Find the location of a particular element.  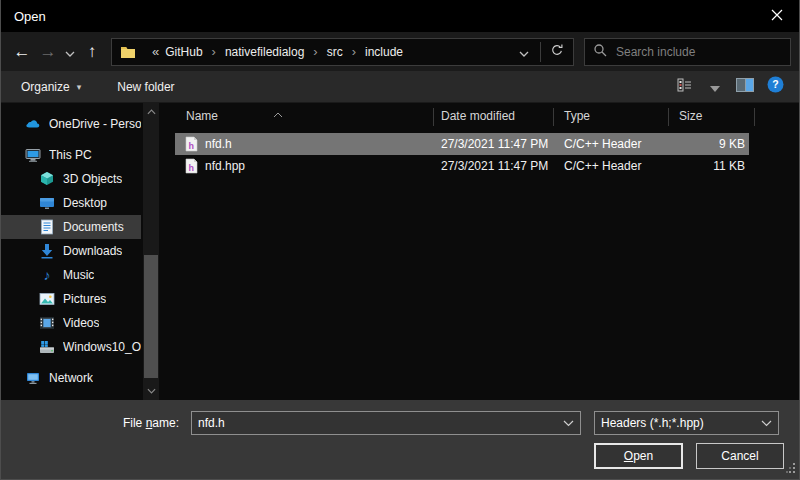

file-name-label: File name: is located at coordinates (93, 423).